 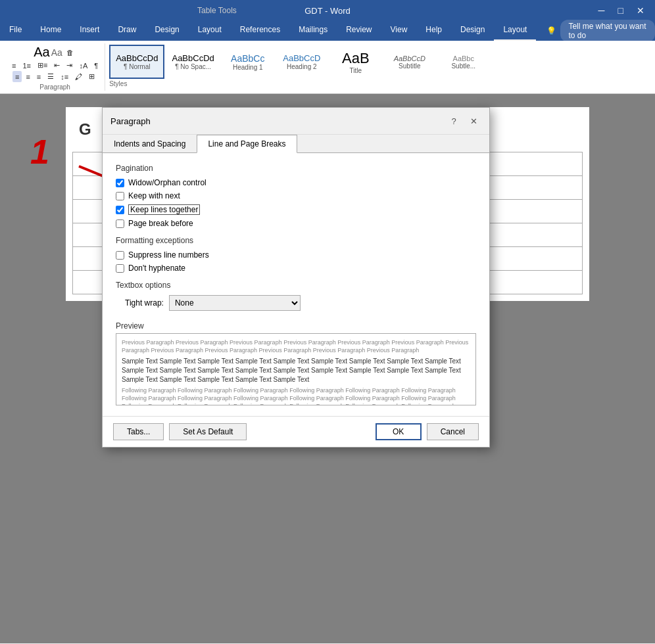 What do you see at coordinates (51, 31) in the screenshot?
I see `tab-home: Home` at bounding box center [51, 31].